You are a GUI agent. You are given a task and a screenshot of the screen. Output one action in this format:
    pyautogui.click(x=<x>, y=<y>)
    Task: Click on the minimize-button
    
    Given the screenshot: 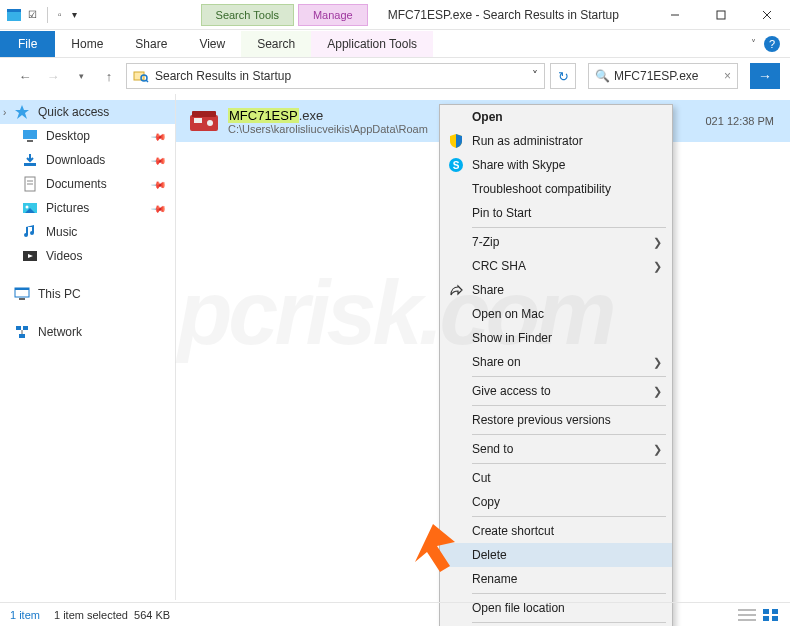 What is the action you would take?
    pyautogui.click(x=675, y=15)
    